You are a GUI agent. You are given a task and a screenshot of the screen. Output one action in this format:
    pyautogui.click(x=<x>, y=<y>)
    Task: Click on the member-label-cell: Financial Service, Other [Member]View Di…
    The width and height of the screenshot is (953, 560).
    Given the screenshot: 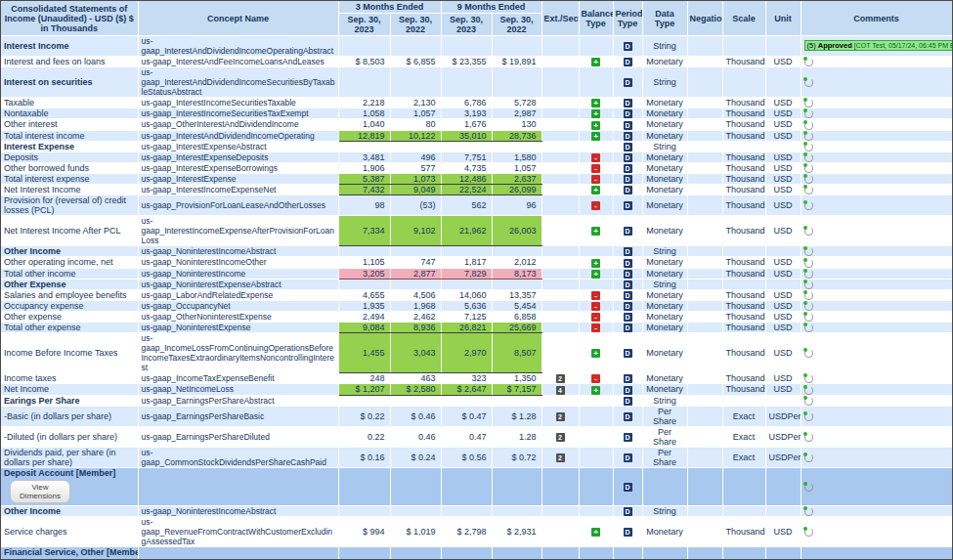 What is the action you would take?
    pyautogui.click(x=69, y=553)
    